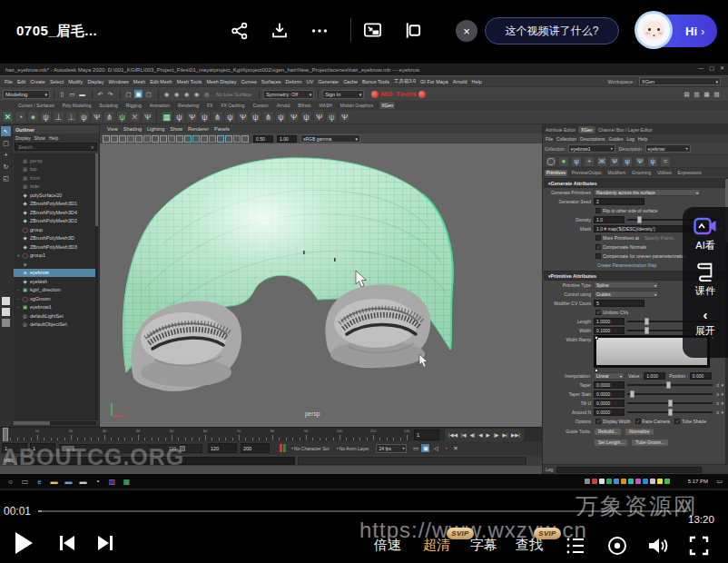 This screenshot has height=563, width=728. I want to click on ai-question-pill: 这个视频讲了什么?, so click(552, 31).